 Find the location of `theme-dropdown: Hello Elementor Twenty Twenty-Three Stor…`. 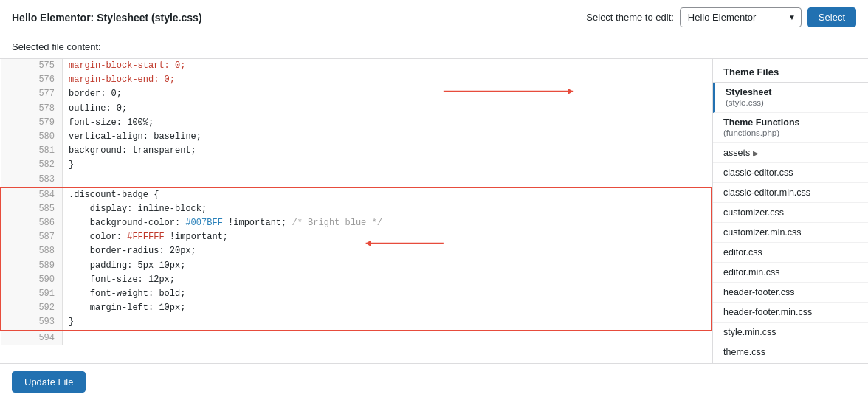

theme-dropdown: Hello Elementor Twenty Twenty-Three Stor… is located at coordinates (741, 18).